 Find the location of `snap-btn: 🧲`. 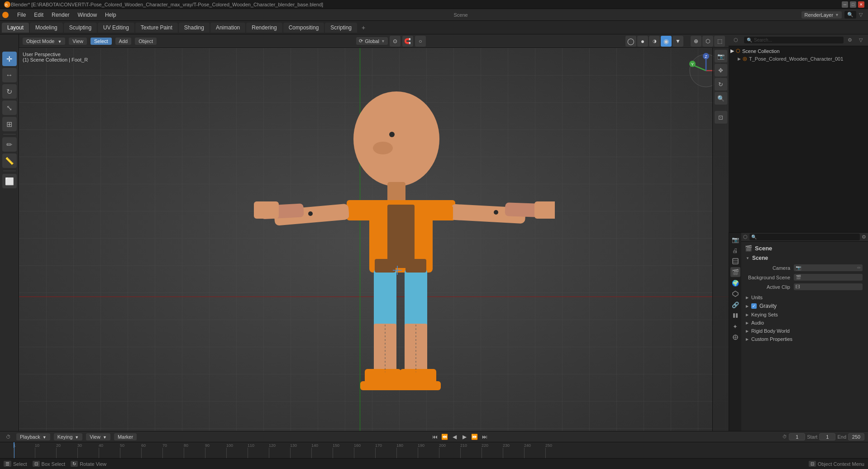

snap-btn: 🧲 is located at coordinates (408, 41).